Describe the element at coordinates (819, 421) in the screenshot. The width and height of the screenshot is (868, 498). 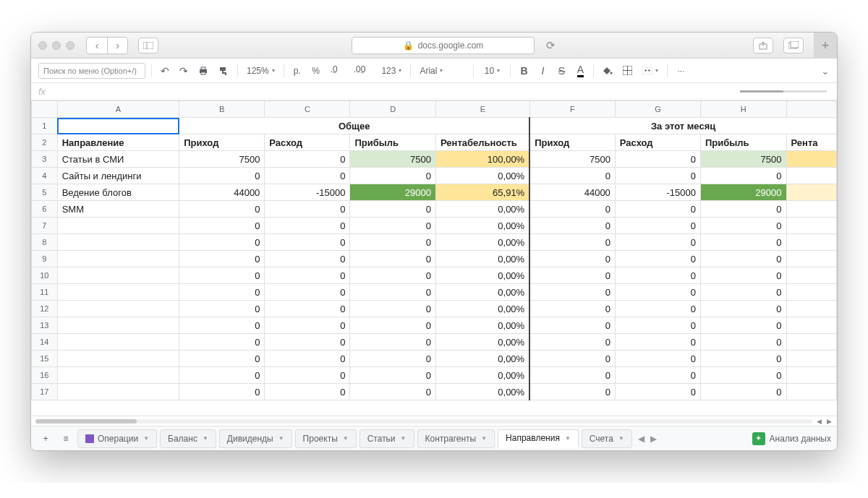
I see `scroll-left-icon: ◀` at that location.